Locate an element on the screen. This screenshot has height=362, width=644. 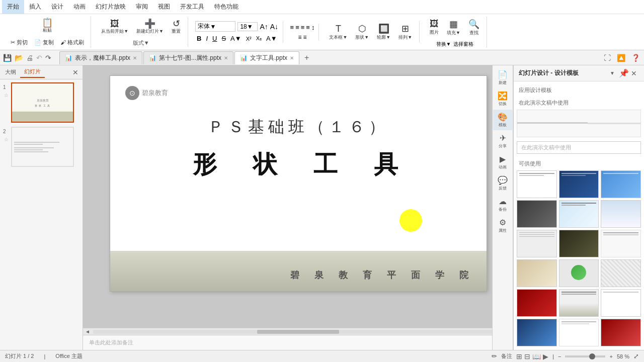
font-shrink-icon: A↓ is located at coordinates (274, 27).